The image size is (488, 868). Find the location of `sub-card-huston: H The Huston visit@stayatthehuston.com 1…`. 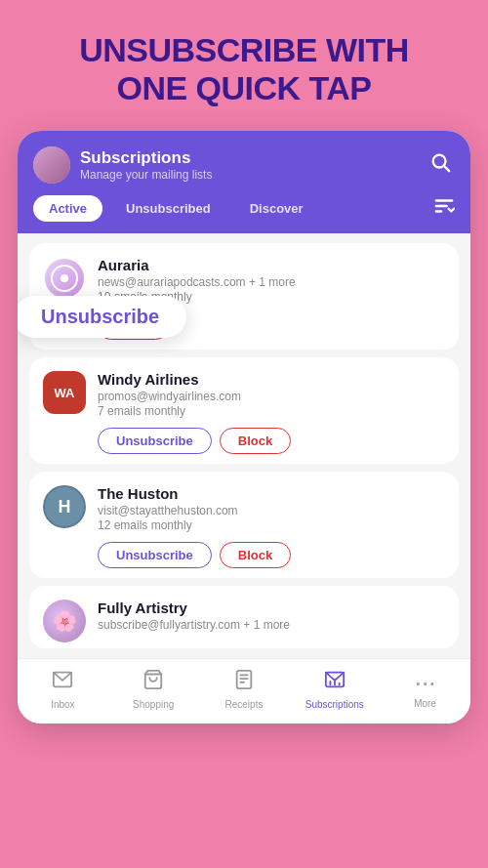

sub-card-huston: H The Huston visit@stayatthehuston.com 1… is located at coordinates (244, 525).